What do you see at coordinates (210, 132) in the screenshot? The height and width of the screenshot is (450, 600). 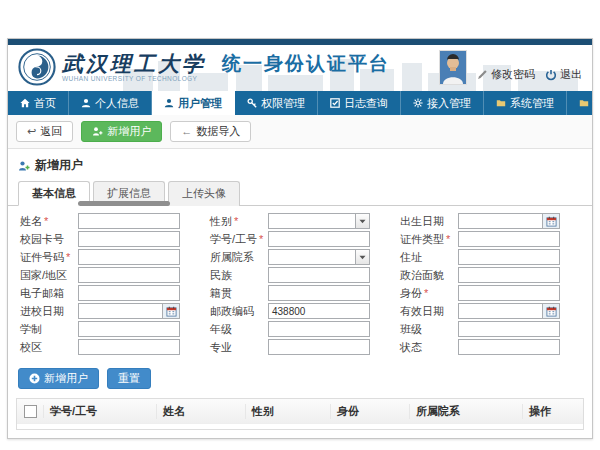 I see `data-import-button: ← 数据导入` at bounding box center [210, 132].